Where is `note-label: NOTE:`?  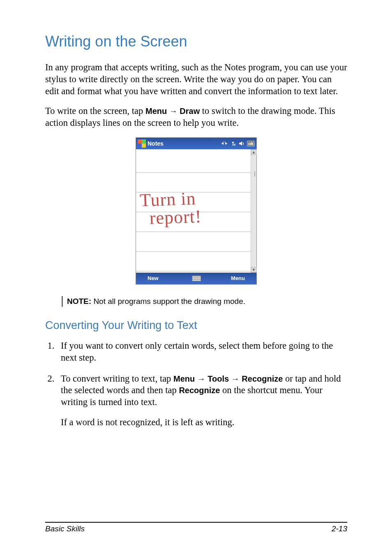 note-label: NOTE: is located at coordinates (79, 301).